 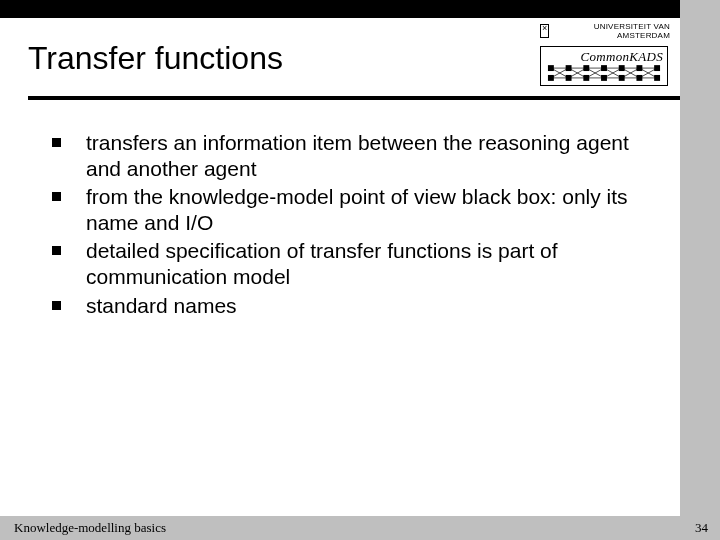 I want to click on list-item: detailed specification of transfer funct…, so click(x=347, y=264).